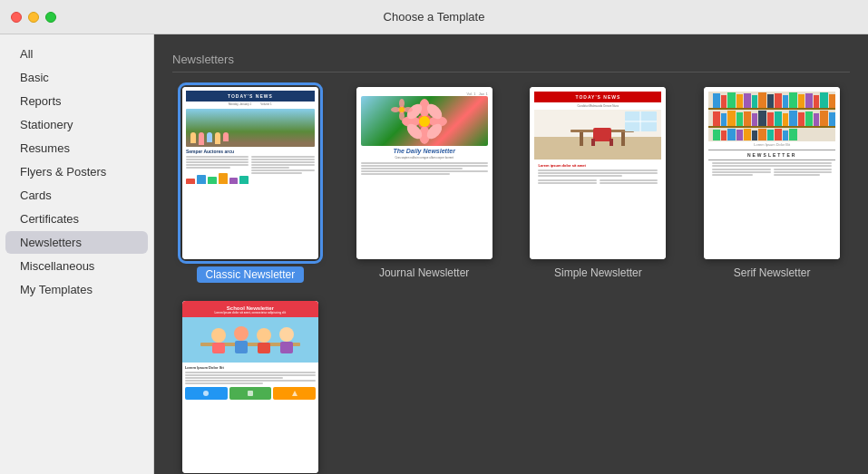  I want to click on sidebar-item-my-templates: My Templates, so click(76, 290).